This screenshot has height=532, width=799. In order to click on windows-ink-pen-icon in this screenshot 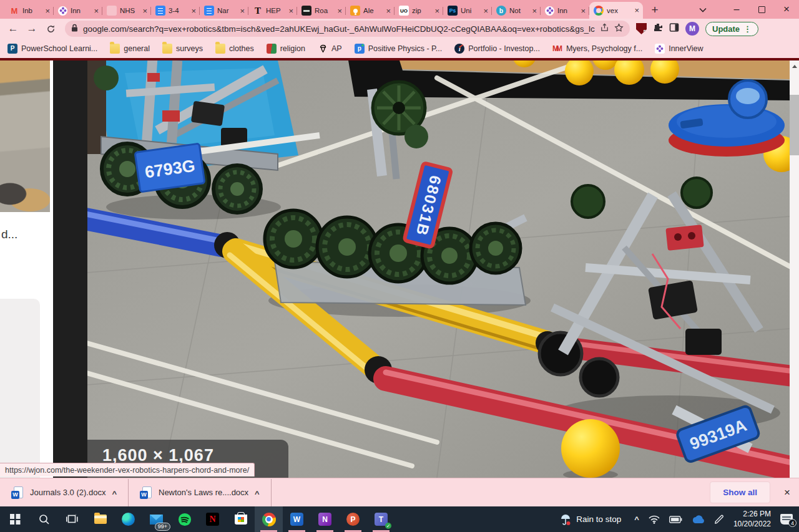, I will do `click(719, 520)`.